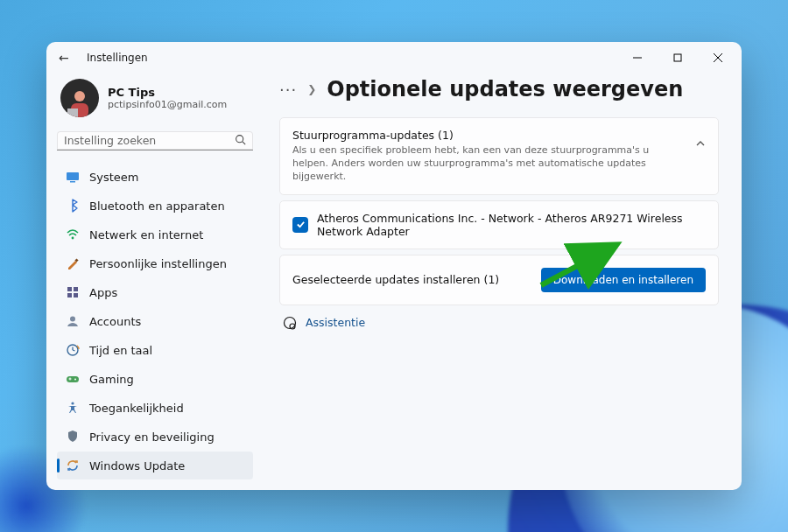 The width and height of the screenshot is (788, 532). Describe the element at coordinates (71, 58) in the screenshot. I see `back-button: ←` at that location.